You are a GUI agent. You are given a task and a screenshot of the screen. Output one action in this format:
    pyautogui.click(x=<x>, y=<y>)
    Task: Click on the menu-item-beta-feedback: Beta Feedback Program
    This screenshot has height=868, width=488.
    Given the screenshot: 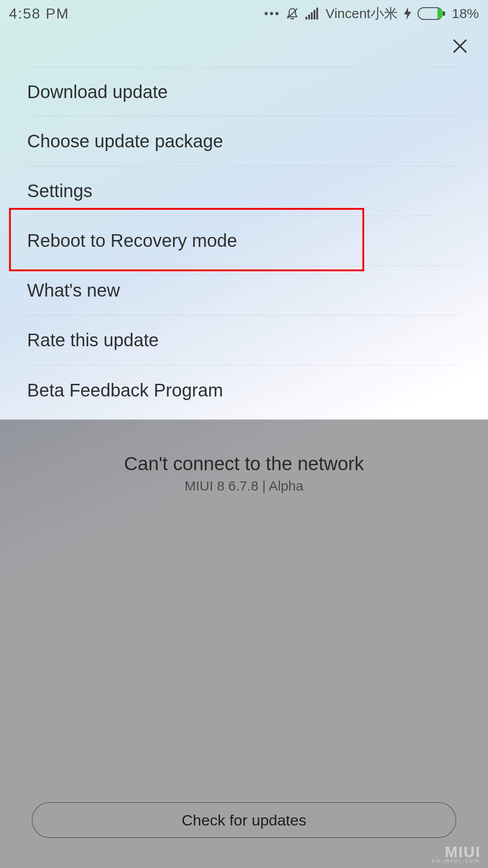 What is the action you would take?
    pyautogui.click(x=244, y=390)
    